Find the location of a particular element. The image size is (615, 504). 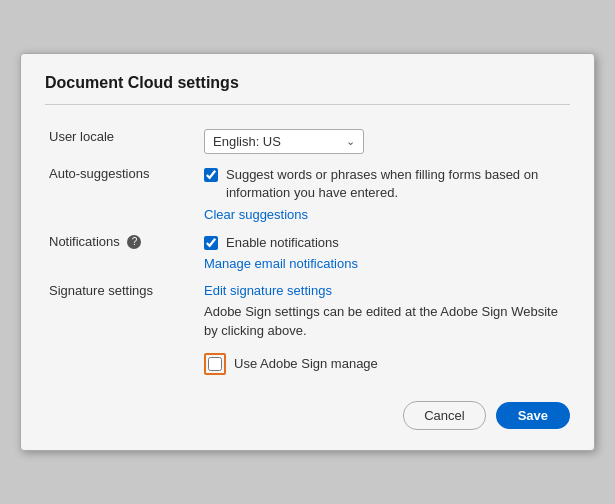

save-button: Save is located at coordinates (533, 416).